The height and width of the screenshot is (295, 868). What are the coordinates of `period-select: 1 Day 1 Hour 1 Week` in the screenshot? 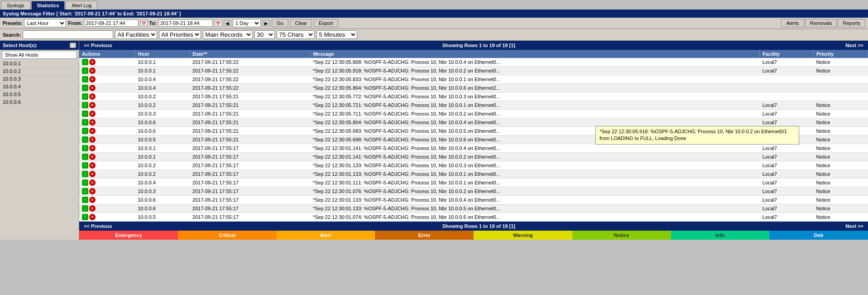 It's located at (247, 23).